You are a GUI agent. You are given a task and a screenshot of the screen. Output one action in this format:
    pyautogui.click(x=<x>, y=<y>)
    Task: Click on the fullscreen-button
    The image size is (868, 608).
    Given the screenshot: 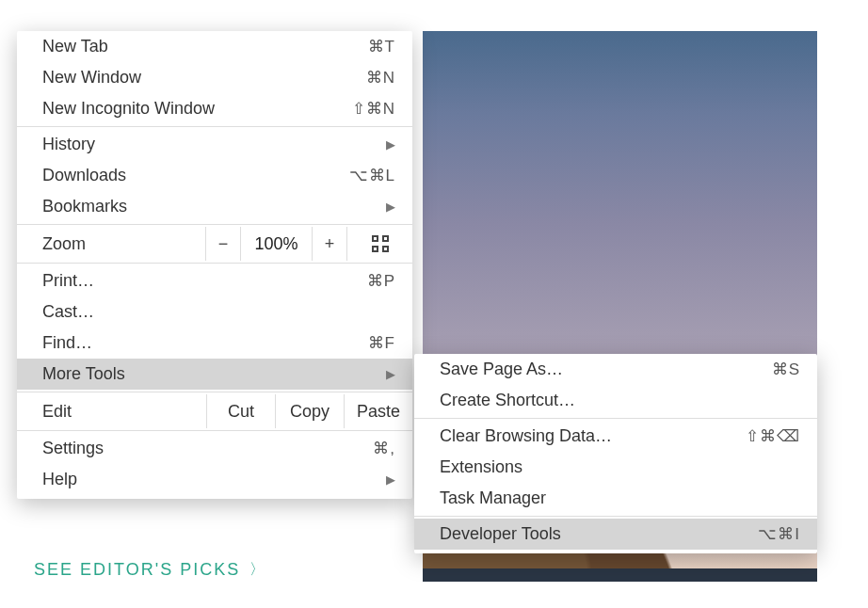 What is the action you would take?
    pyautogui.click(x=379, y=244)
    